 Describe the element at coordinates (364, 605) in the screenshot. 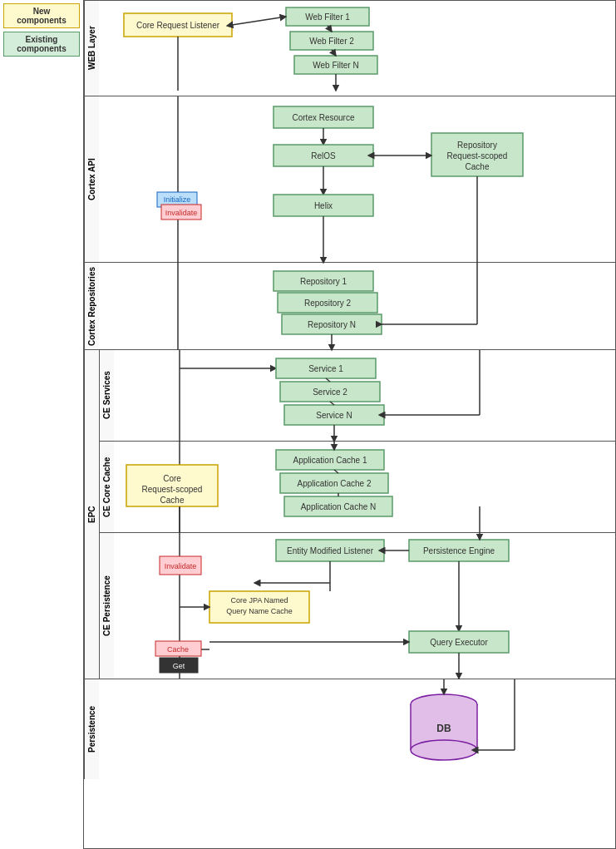

I see `ce-persistence-svg: Invalidate Core JPA Named Query Name Cac…` at that location.